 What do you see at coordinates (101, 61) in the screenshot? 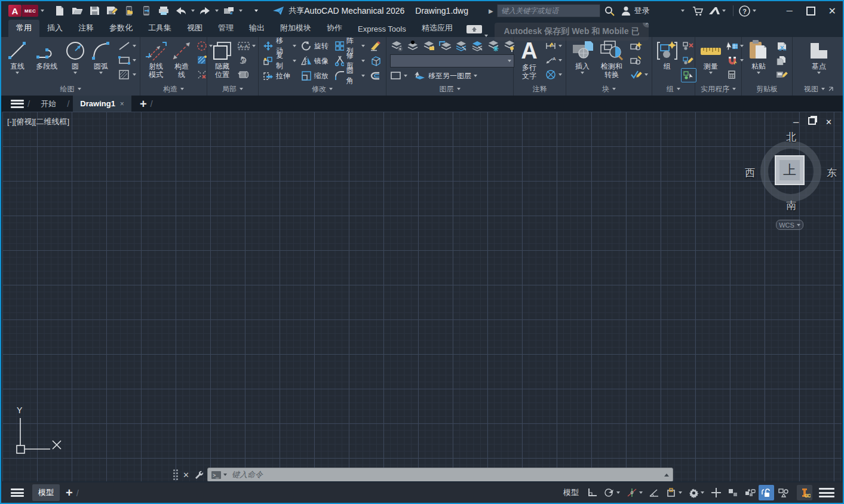
I see `arc-button: 圆弧` at bounding box center [101, 61].